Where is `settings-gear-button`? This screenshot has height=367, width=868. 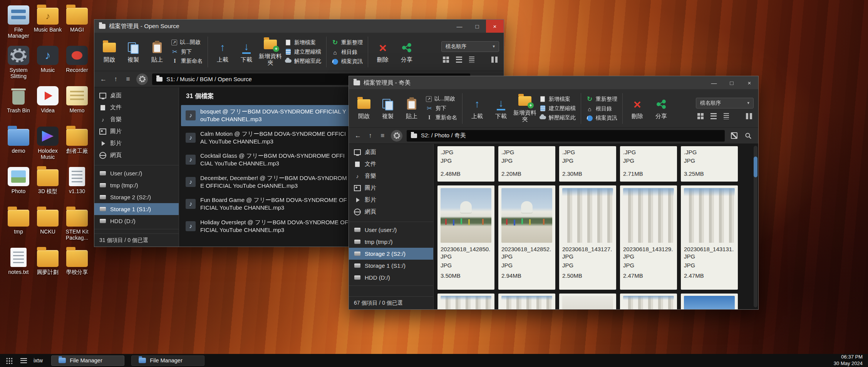
settings-gear-button is located at coordinates (397, 136).